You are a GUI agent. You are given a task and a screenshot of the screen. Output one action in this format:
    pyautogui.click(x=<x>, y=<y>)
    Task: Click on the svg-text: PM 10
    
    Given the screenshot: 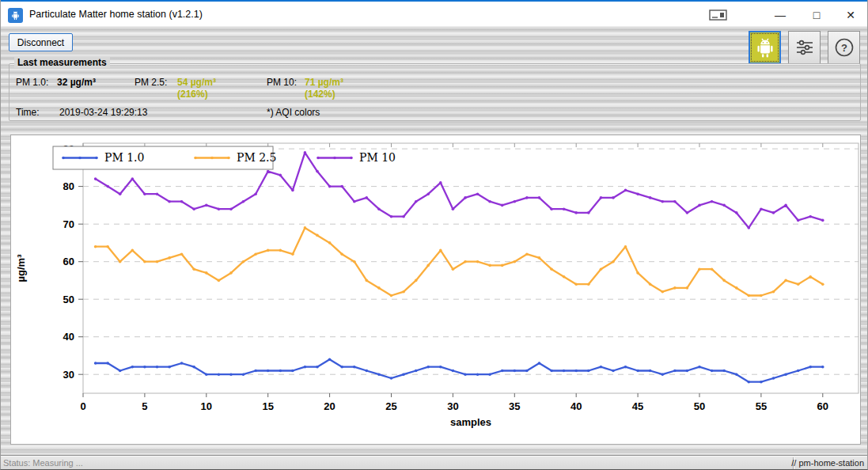 What is the action you would take?
    pyautogui.click(x=377, y=157)
    